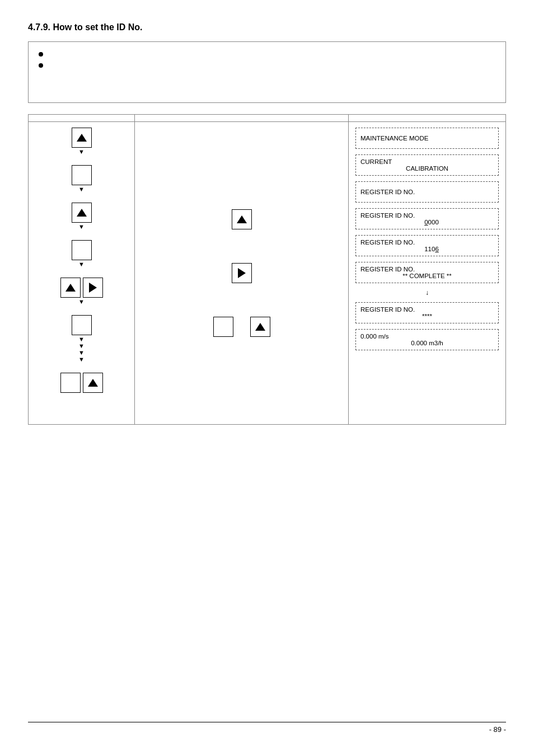 Image resolution: width=534 pixels, height=756 pixels. Describe the element at coordinates (242, 219) in the screenshot. I see `mid-btn-up-group` at that location.